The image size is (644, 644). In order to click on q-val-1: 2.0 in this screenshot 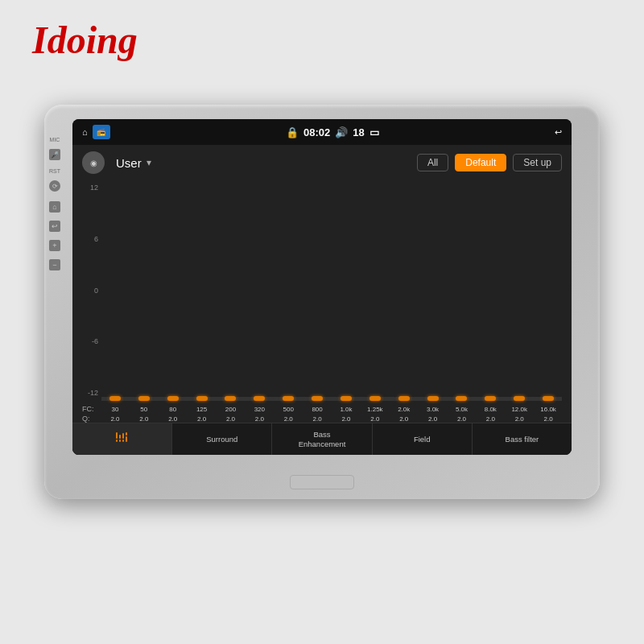, I will do `click(144, 419)`.